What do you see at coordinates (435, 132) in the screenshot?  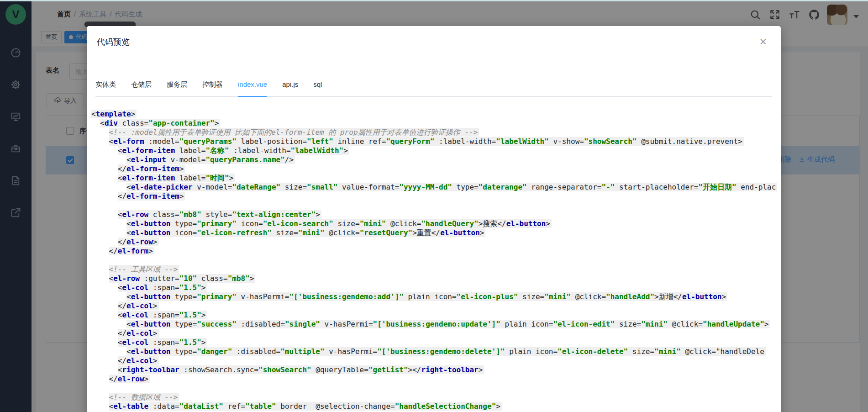 I see `code-line: <!-- :model属性用于表单验证使用 比如下面的el-form-item …` at bounding box center [435, 132].